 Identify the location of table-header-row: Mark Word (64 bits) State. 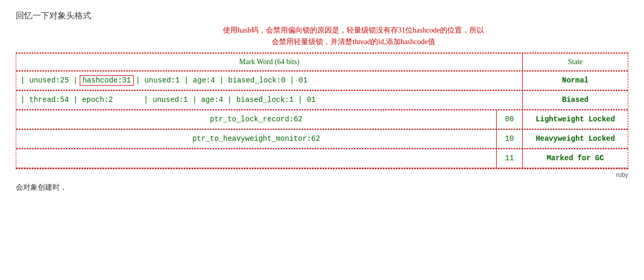
(322, 62).